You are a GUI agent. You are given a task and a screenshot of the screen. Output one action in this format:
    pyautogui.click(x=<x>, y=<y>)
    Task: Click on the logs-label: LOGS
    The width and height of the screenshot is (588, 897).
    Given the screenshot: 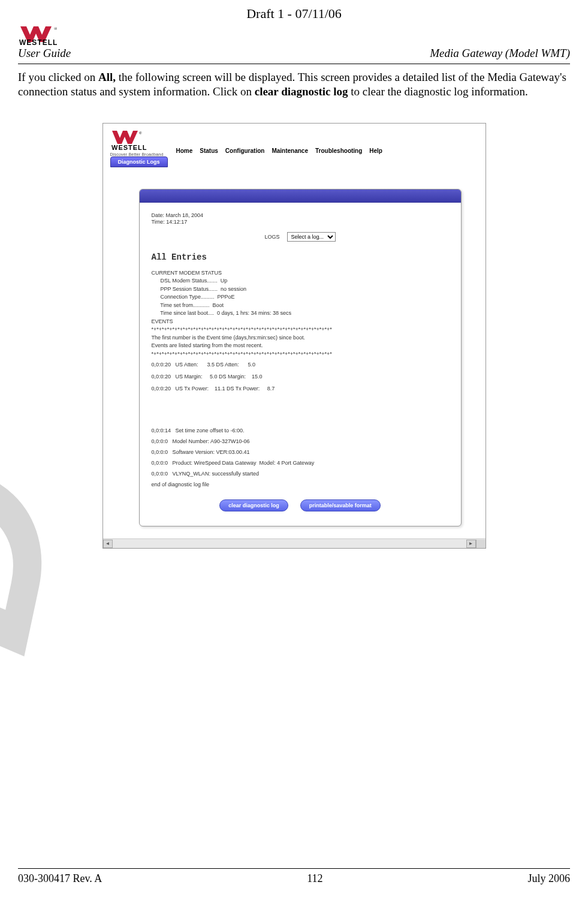 What is the action you would take?
    pyautogui.click(x=272, y=237)
    